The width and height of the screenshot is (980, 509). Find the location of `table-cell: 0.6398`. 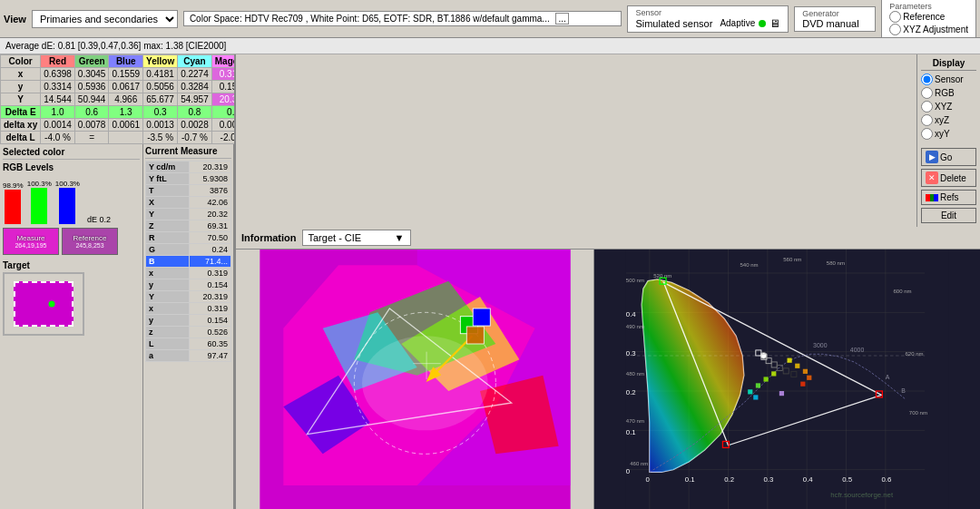

table-cell: 0.6398 is located at coordinates (58, 74).